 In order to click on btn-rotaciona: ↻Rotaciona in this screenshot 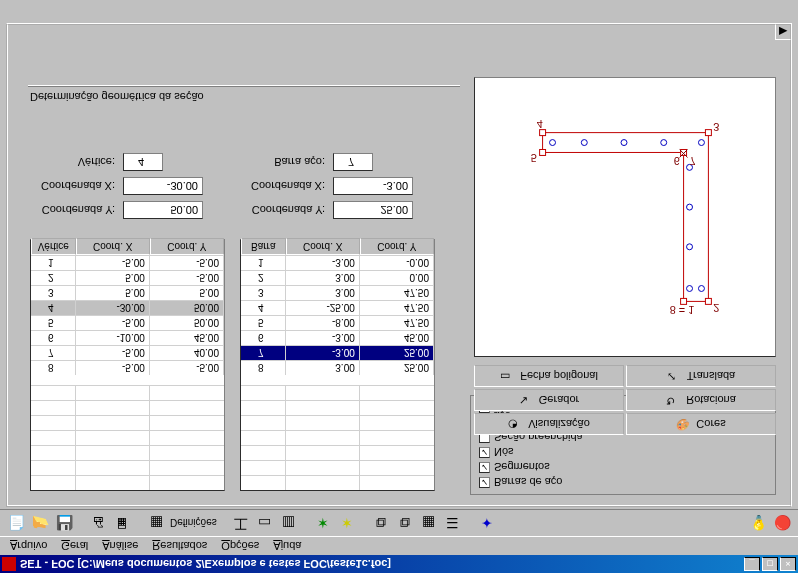, I will do `click(701, 400)`.